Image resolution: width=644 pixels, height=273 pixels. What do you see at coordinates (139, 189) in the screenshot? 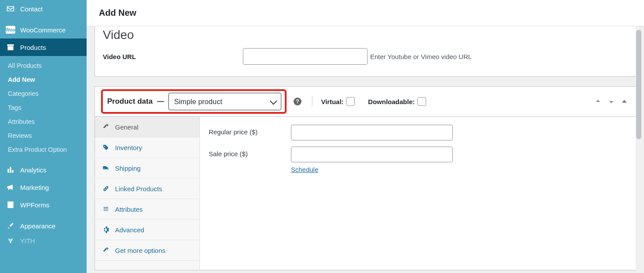
I see `tab-label: Linked Products` at bounding box center [139, 189].